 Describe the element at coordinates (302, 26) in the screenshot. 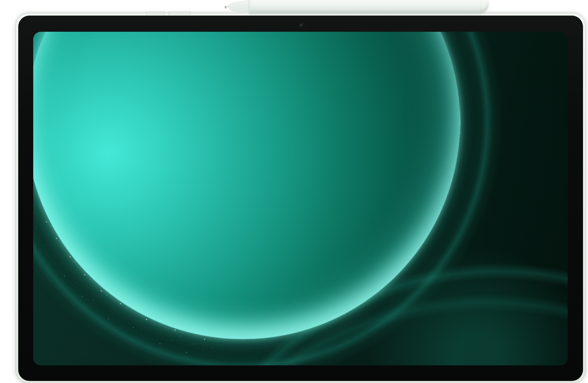

I see `front-camera-icon` at that location.